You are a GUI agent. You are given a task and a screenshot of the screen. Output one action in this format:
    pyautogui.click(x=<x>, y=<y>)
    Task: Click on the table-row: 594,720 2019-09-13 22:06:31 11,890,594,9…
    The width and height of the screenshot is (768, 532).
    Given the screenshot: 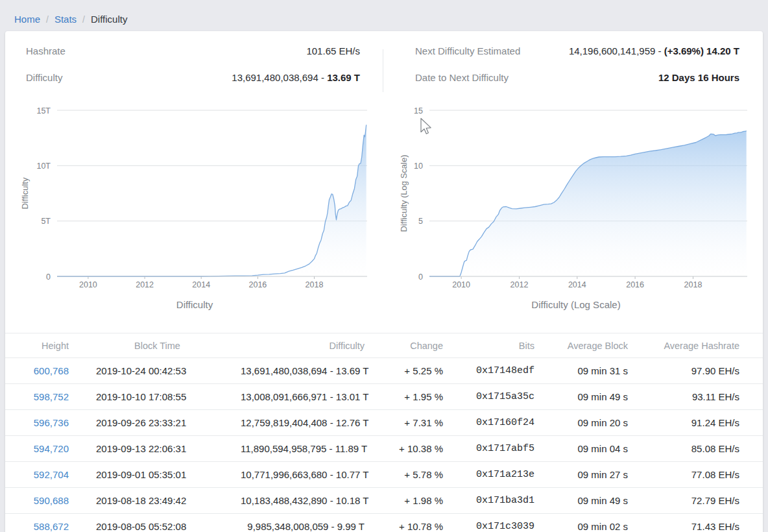 What is the action you would take?
    pyautogui.click(x=384, y=449)
    